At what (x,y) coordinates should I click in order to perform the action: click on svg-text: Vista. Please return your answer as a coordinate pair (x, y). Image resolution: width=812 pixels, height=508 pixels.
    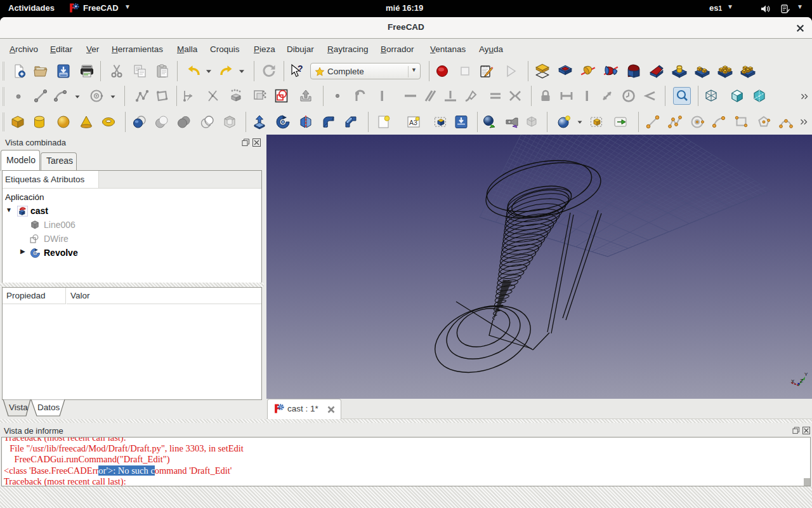
    Looking at the image, I should click on (18, 408).